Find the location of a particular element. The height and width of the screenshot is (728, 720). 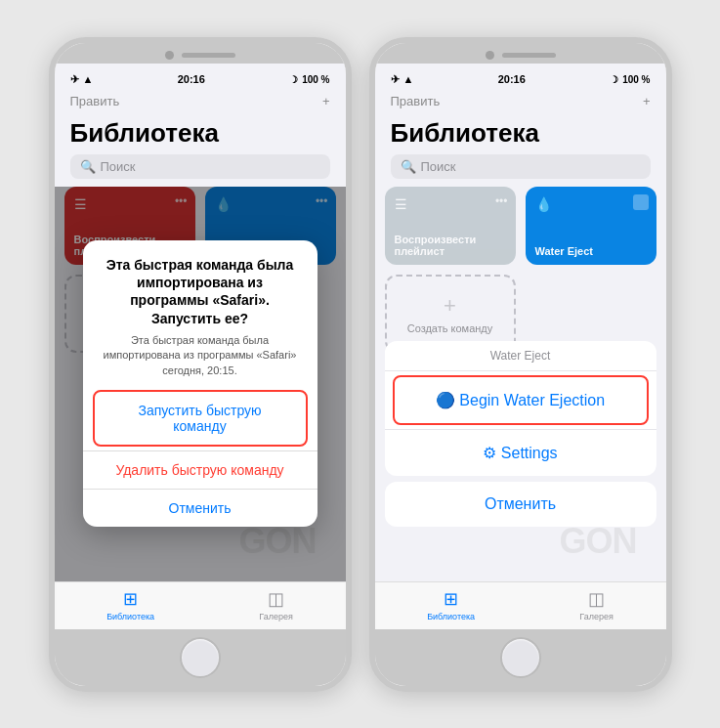

alert-message-1: Эта быстрая команда была импортирована и… is located at coordinates (200, 356).